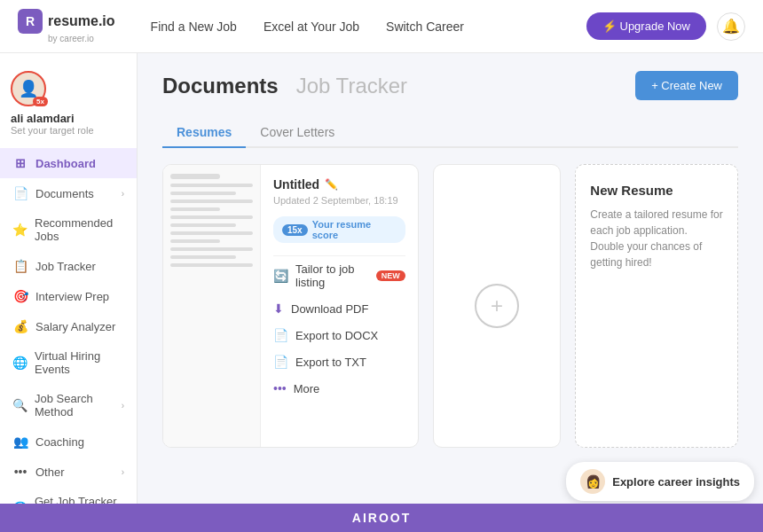 Image resolution: width=763 pixels, height=532 pixels. What do you see at coordinates (60, 442) in the screenshot?
I see `sidebar-item-label: Coaching` at bounding box center [60, 442].